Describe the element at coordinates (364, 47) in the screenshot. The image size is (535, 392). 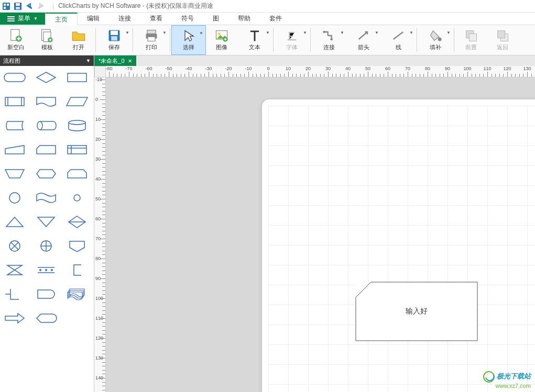
I see `tool-label: 箭头` at that location.